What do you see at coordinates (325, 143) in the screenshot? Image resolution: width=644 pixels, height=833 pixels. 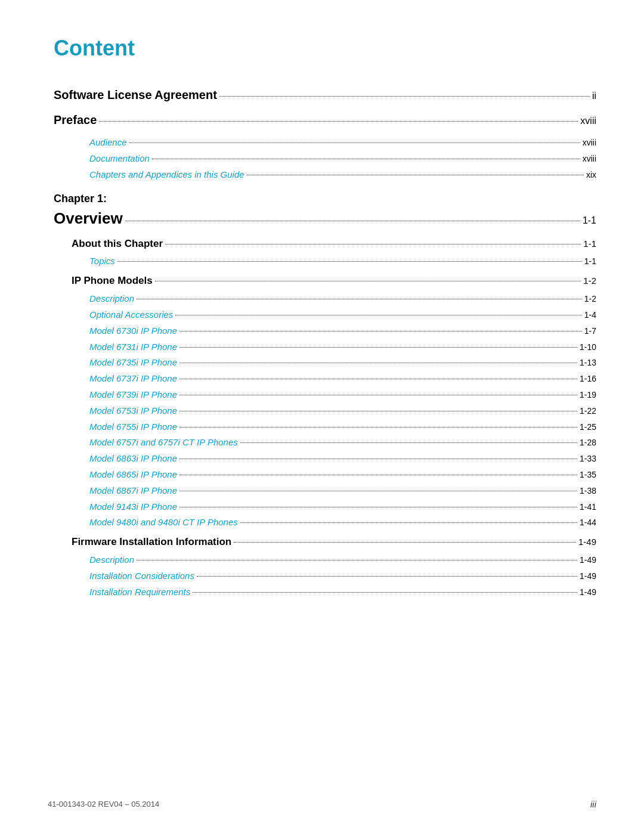 I see `toc-entry: Audiencexviii` at bounding box center [325, 143].